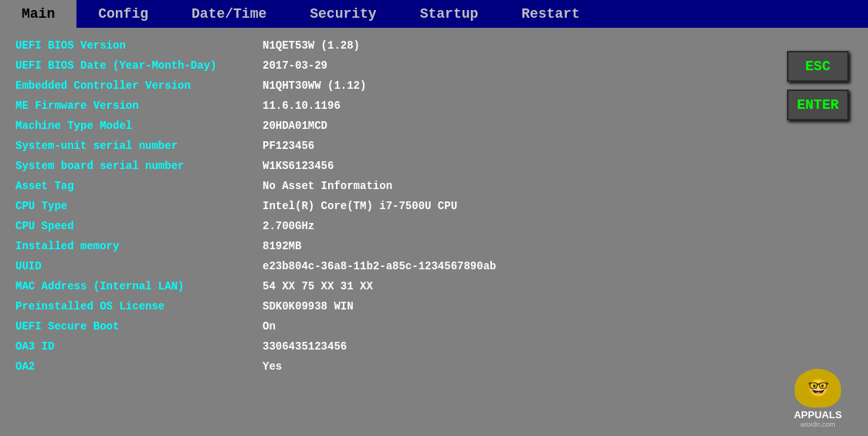  Describe the element at coordinates (395, 248) in the screenshot. I see `table-row: Installed memory8192MB` at that location.